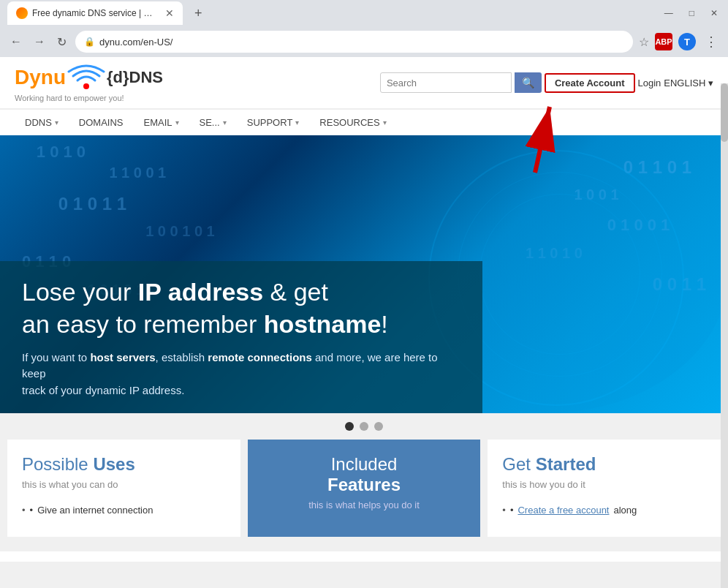 This screenshot has width=728, height=588. I want to click on browser-window: Free dynamic DNS service | Dynu... ✕ + —…, so click(364, 29).